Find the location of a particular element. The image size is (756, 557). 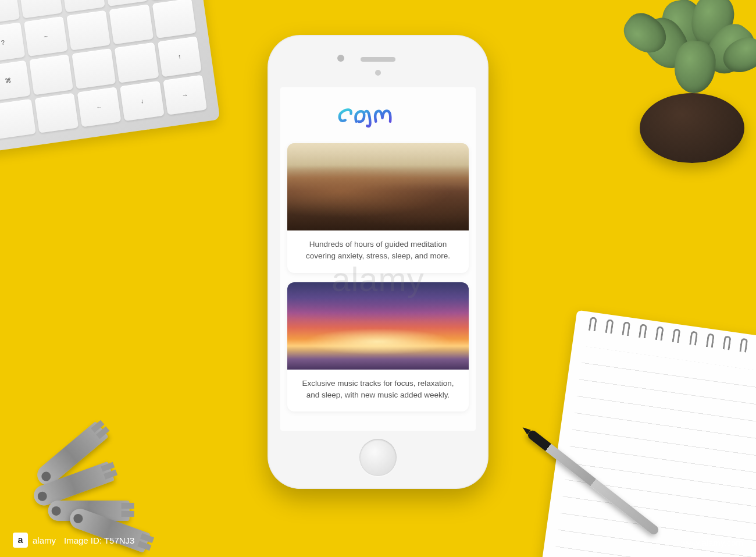

key: ↓ is located at coordinates (142, 101).